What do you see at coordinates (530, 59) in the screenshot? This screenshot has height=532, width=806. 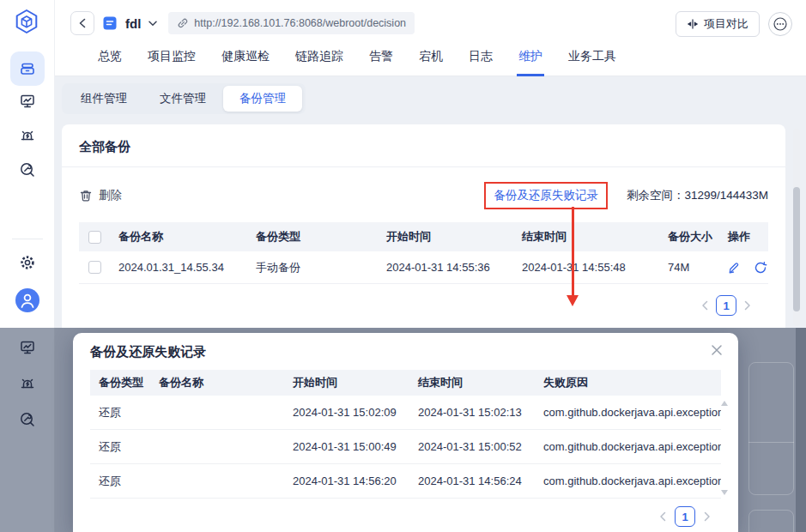 I see `tab-maintenance: 维护` at bounding box center [530, 59].